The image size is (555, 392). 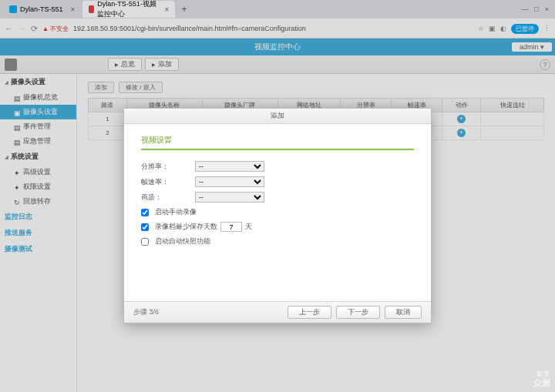 I want to click on dialog-footer: 步骤 3/6 上一步 下一步 取消, so click(x=278, y=312).